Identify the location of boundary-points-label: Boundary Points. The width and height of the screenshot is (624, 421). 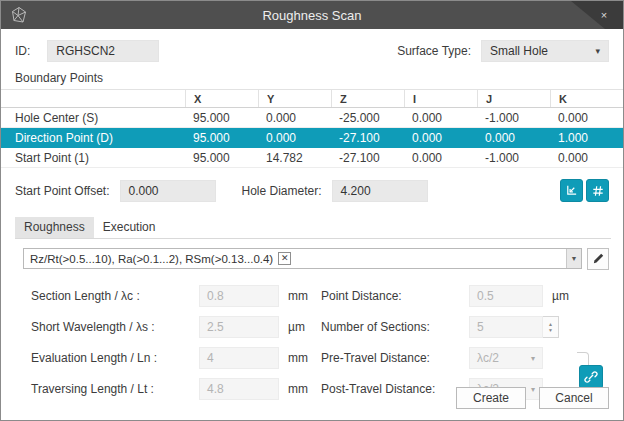
(312, 78).